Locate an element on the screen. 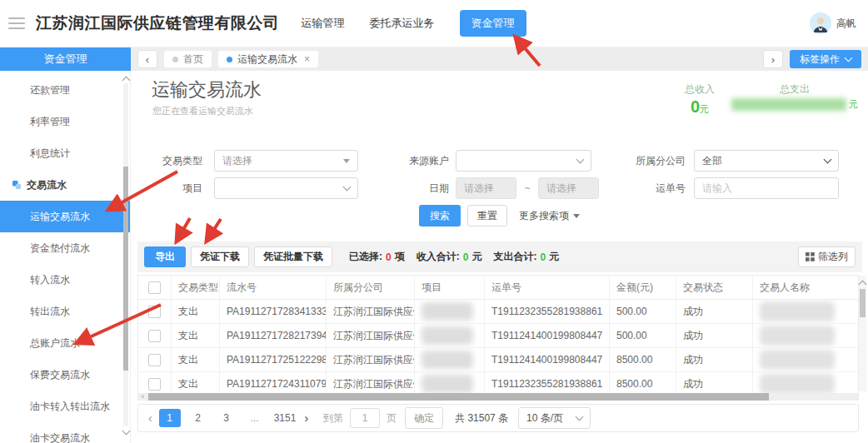  table-row: 支出 PA1911271724311079693 江苏润江国际供应链... T1… is located at coordinates (498, 384).